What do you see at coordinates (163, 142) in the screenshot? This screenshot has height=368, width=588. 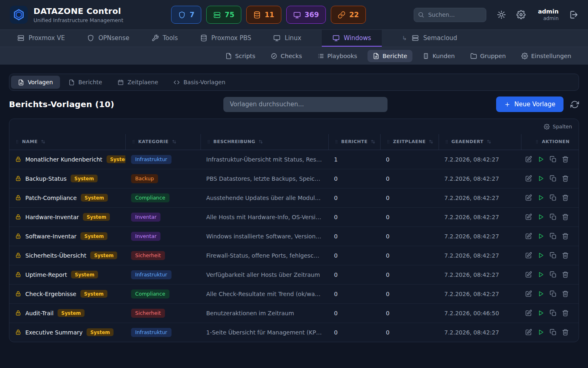 I see `column-header-kategorie: KATEGORIE` at bounding box center [163, 142].